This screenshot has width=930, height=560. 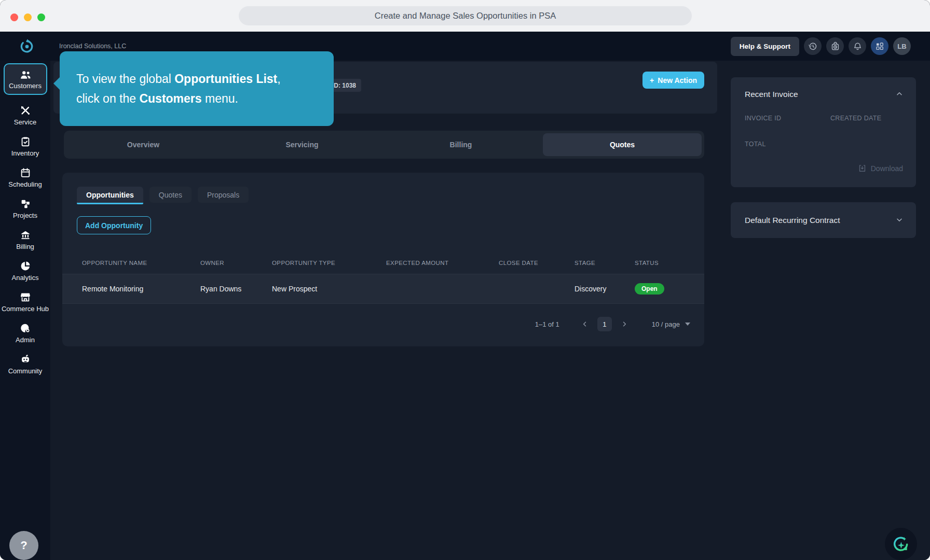 I want to click on zoom-window-button, so click(x=42, y=18).